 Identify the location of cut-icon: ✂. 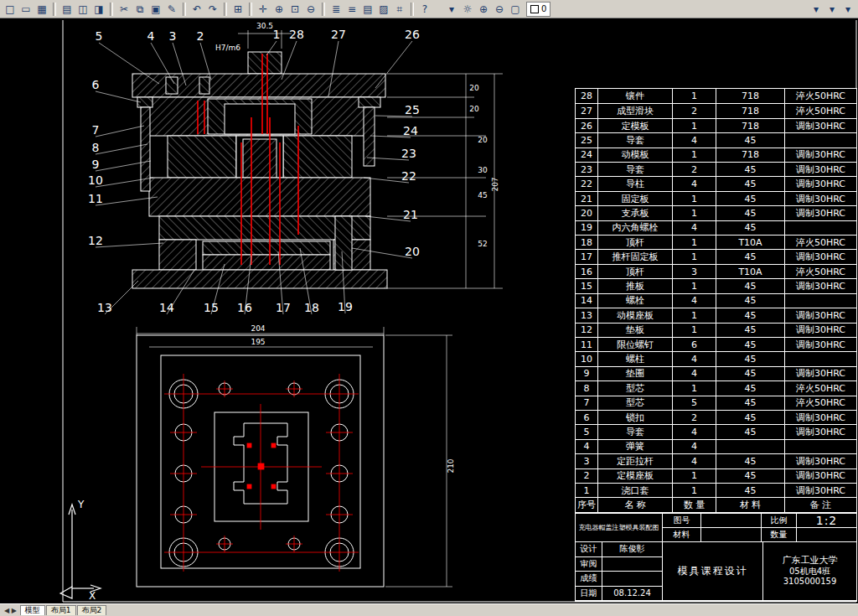
(124, 9).